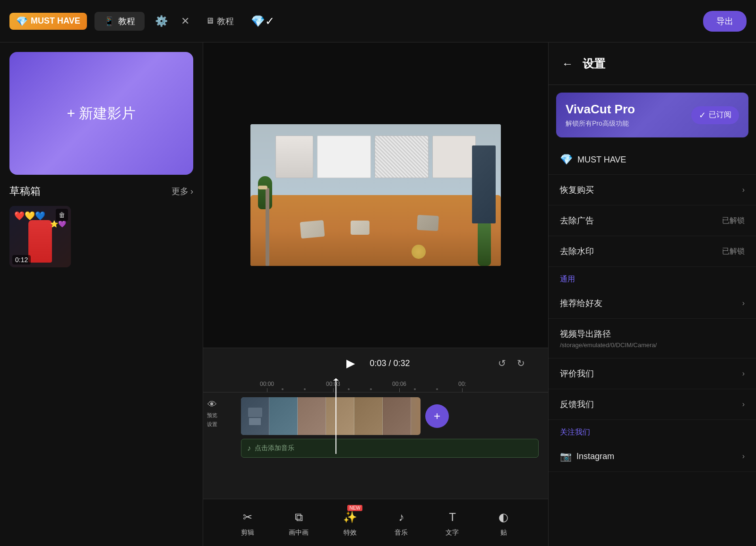  What do you see at coordinates (350, 523) in the screenshot?
I see `tool-effects: ✨ NEW 特效` at bounding box center [350, 523].